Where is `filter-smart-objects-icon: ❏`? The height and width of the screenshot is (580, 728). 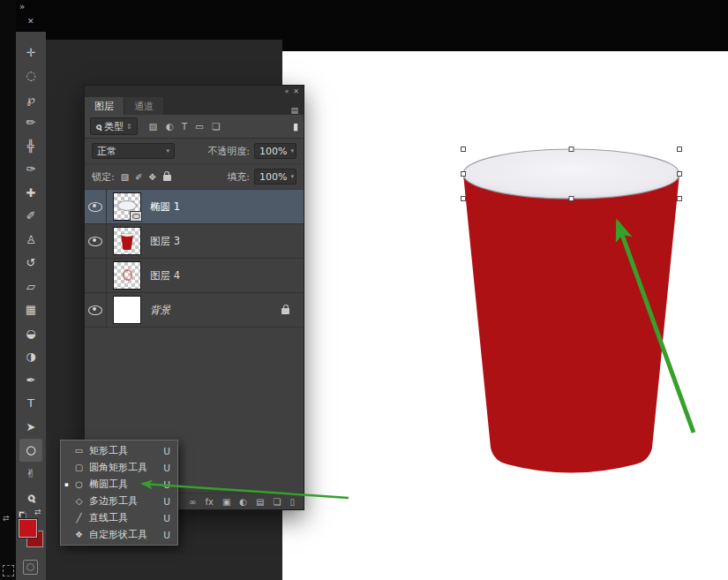
filter-smart-objects-icon: ❏ is located at coordinates (215, 126).